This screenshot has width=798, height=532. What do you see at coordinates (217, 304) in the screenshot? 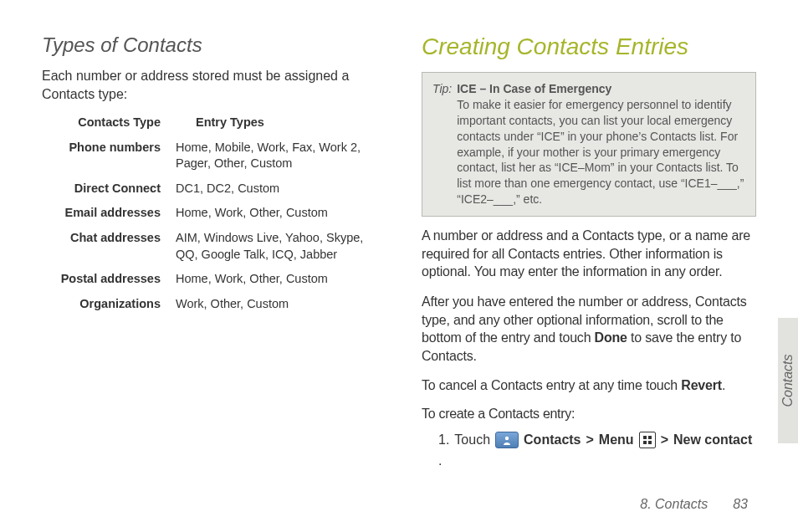
I see `table-row: Organizations Work, Other, Custom` at bounding box center [217, 304].